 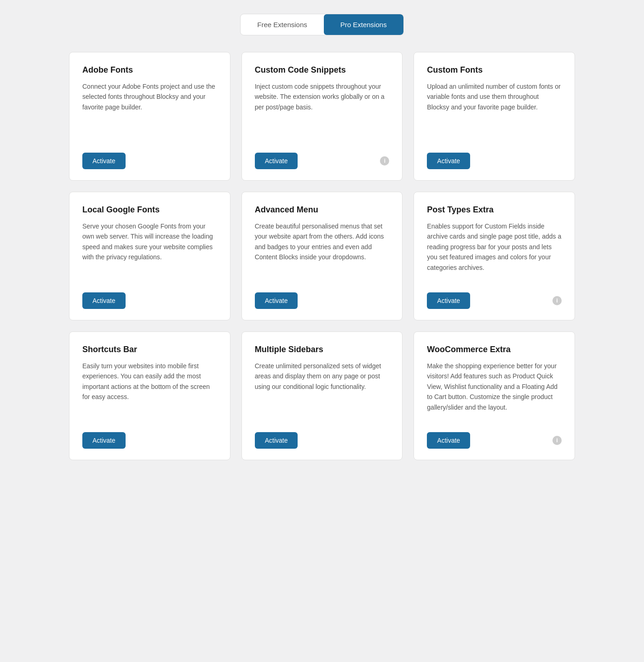 What do you see at coordinates (494, 70) in the screenshot?
I see `extension-title-custom-fonts: Custom Fonts` at bounding box center [494, 70].